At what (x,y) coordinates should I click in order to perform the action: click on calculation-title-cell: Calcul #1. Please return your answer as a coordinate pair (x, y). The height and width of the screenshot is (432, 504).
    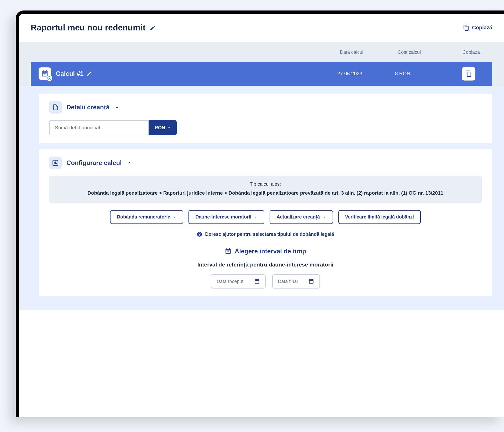
    Looking at the image, I should click on (197, 74).